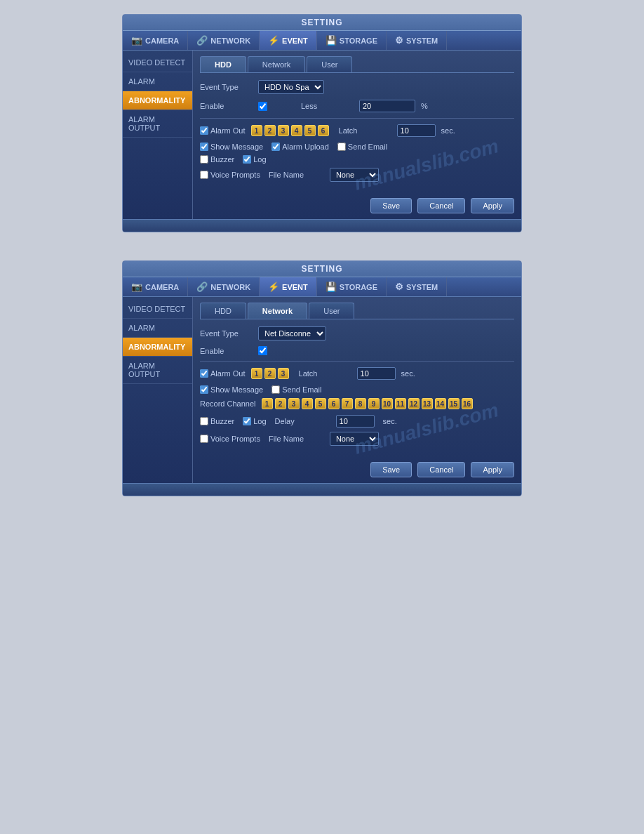  I want to click on alarm-out-check: Alarm Out, so click(223, 131).